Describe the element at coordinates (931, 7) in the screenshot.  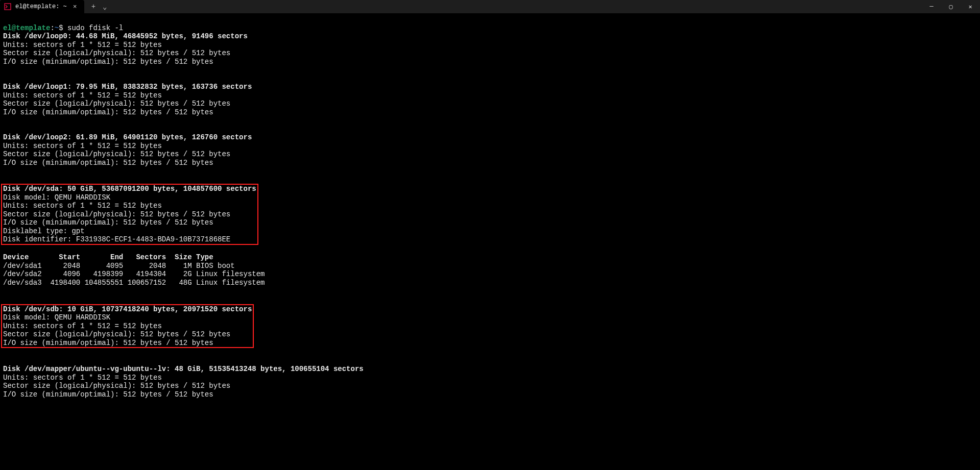
I see `minimize-button: —` at that location.